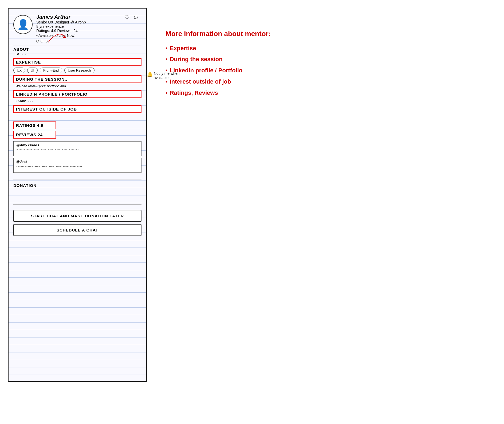 The image size is (504, 424). I want to click on person-icon: 👤, so click(23, 25).